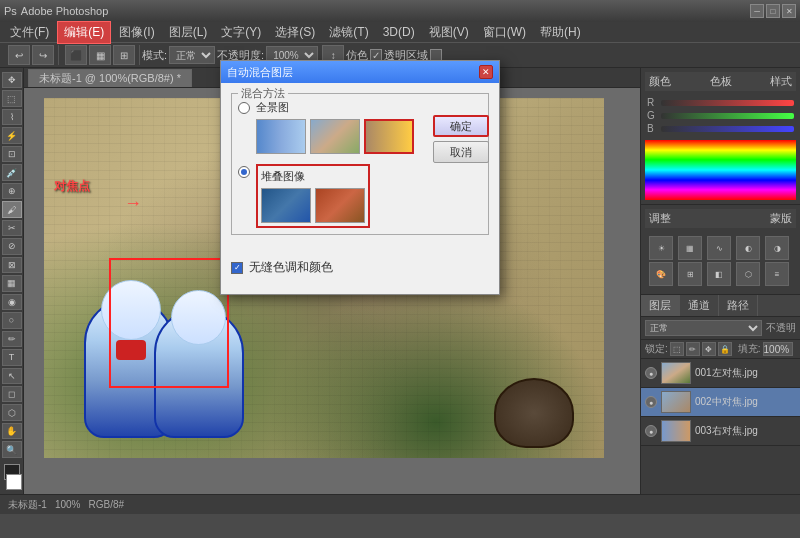 The width and height of the screenshot is (800, 538). What do you see at coordinates (12, 283) in the screenshot?
I see `tool-gradient: ▦` at bounding box center [12, 283].